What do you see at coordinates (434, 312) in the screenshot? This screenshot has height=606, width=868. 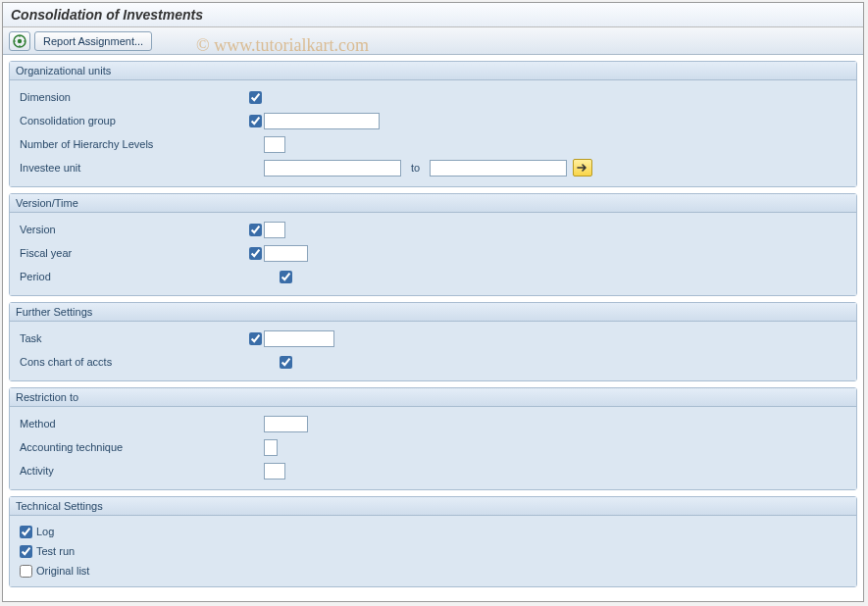 I see `group-header-further: Further Settings` at bounding box center [434, 312].